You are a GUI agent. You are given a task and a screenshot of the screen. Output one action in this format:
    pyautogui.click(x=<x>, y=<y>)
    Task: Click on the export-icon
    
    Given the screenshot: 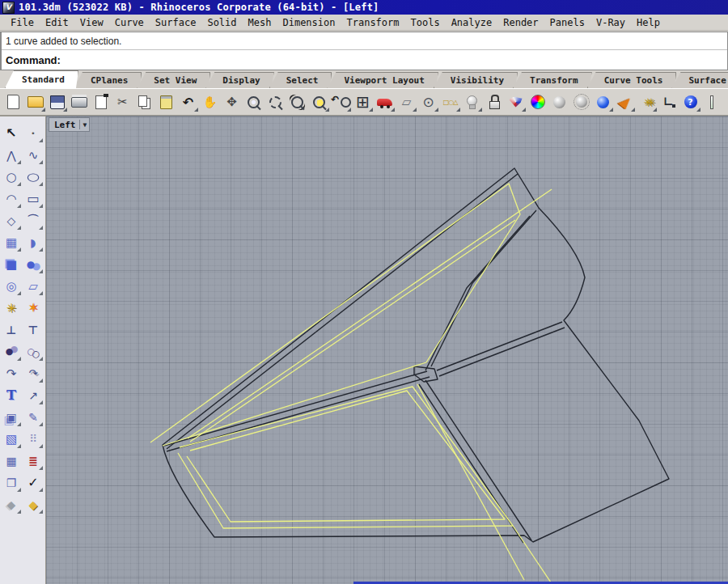 What is the action you would take?
    pyautogui.click(x=100, y=102)
    